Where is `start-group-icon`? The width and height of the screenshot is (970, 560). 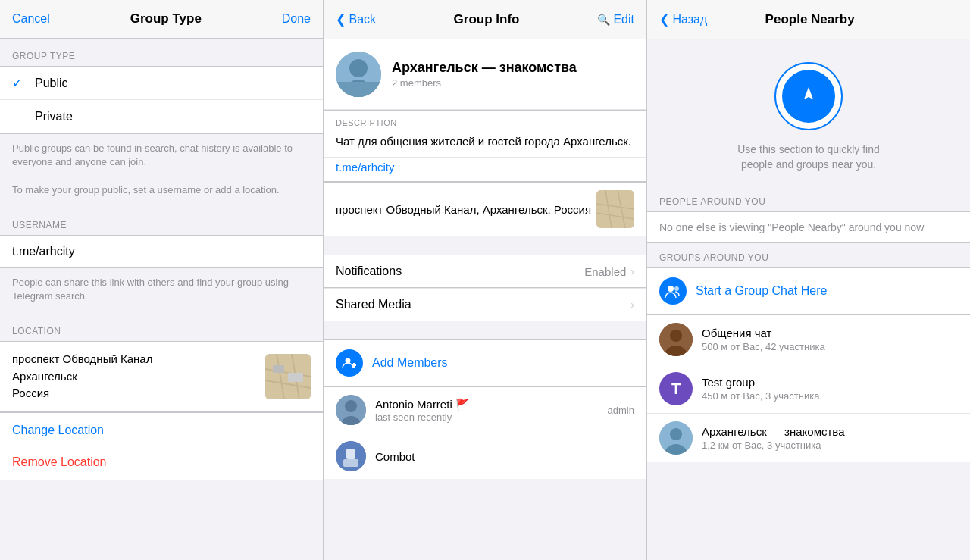
start-group-icon is located at coordinates (673, 291).